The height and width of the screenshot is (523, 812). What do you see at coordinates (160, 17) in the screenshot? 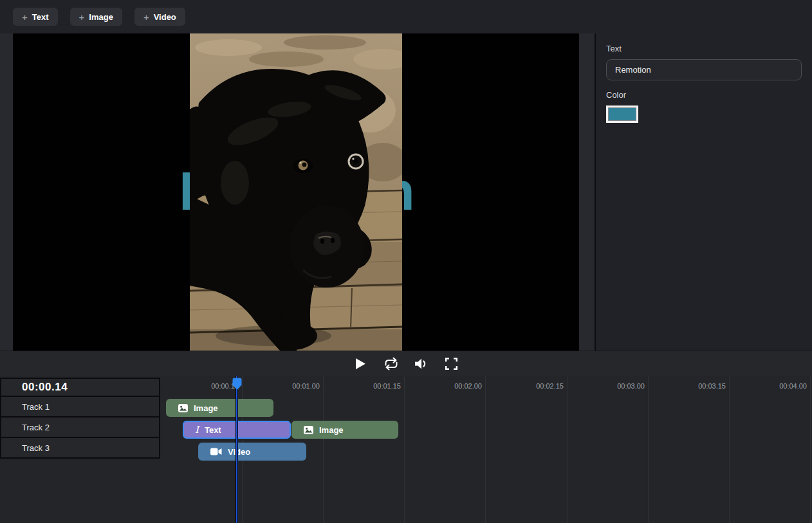
I see `add-video-button: + Video` at bounding box center [160, 17].